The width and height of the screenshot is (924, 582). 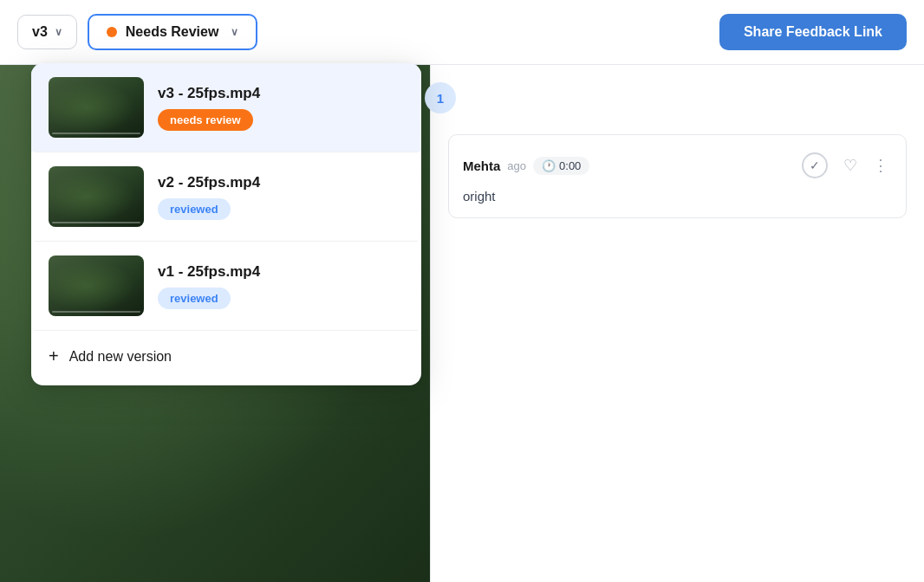 What do you see at coordinates (881, 165) in the screenshot?
I see `more-options-button: ⋮` at bounding box center [881, 165].